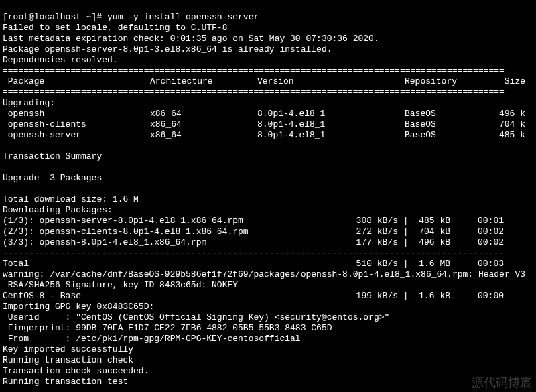 Image resolution: width=536 pixels, height=392 pixels. Describe the element at coordinates (183, 17) in the screenshot. I see `command-text: yum -y install openssh-server` at that location.